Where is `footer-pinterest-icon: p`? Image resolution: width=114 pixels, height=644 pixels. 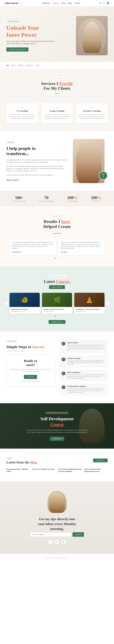
footer-pinterest-icon: p is located at coordinates (63, 542).